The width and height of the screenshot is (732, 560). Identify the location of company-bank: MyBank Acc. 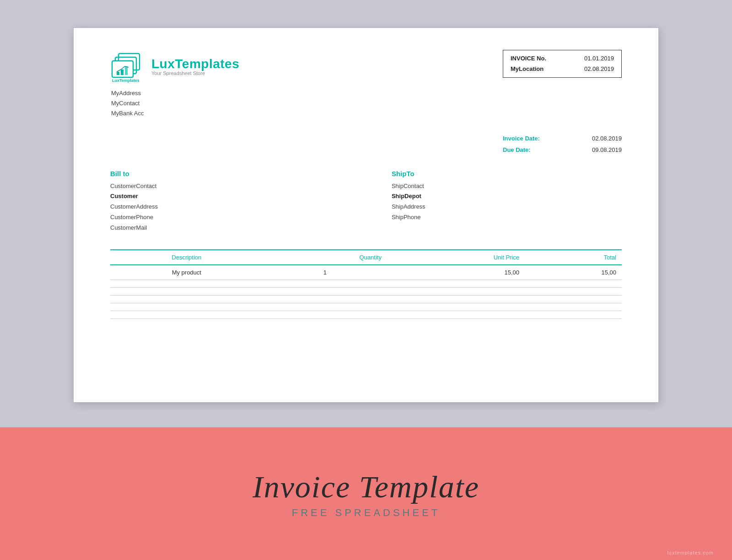
(128, 113).